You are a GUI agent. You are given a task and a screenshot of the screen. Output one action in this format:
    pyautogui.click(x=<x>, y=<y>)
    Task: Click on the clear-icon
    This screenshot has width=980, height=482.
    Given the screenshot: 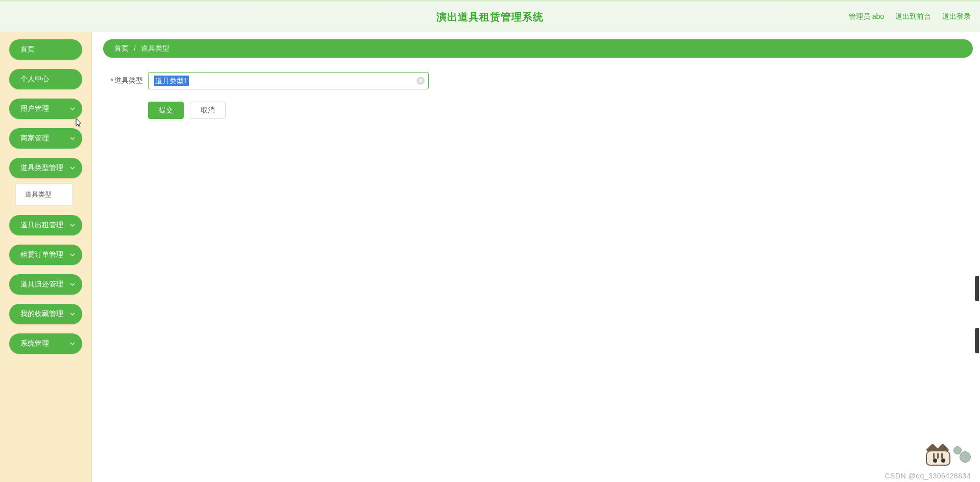 What is the action you would take?
    pyautogui.click(x=421, y=81)
    